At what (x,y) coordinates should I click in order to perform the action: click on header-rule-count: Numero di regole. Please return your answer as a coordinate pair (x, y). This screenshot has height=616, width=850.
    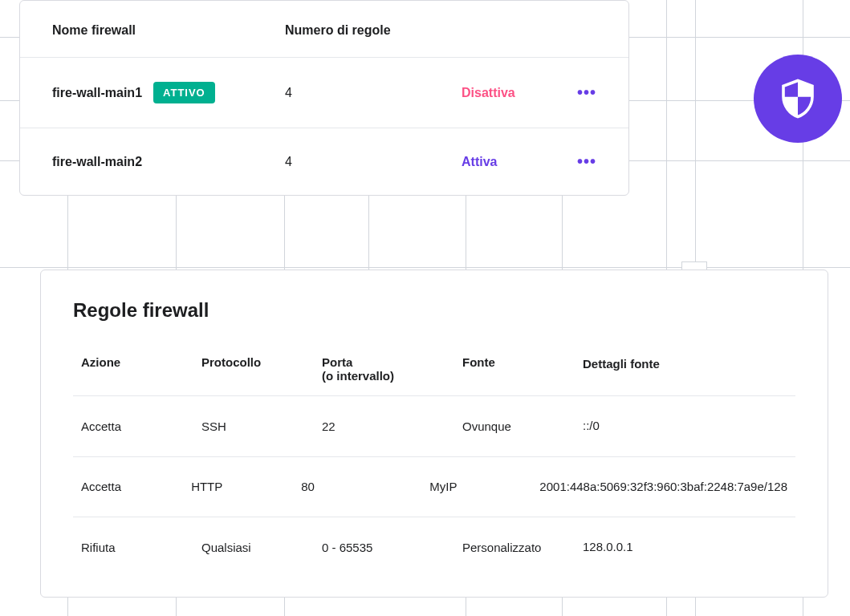
    Looking at the image, I should click on (373, 30).